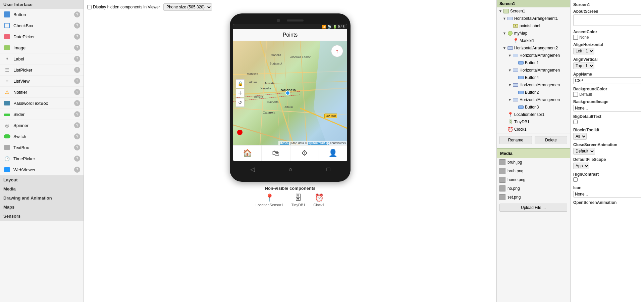  I want to click on upload-file-button: Upload File ..., so click(533, 208).